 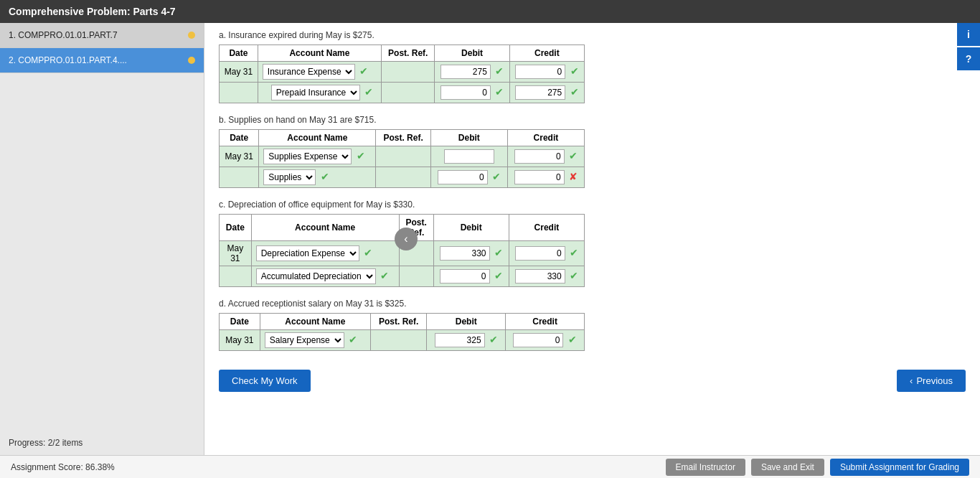 What do you see at coordinates (308, 253) in the screenshot?
I see `account-select: Depreciation Expense` at bounding box center [308, 253].